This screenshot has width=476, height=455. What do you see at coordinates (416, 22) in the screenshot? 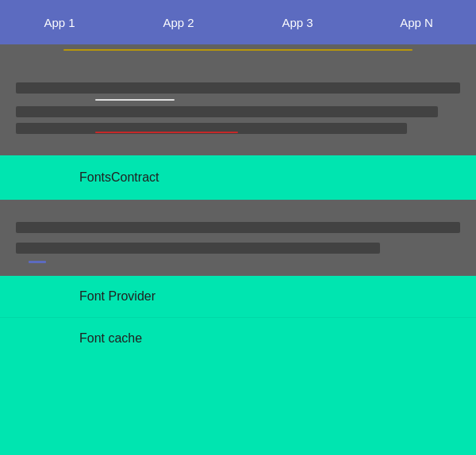
I see `app-tab-n: App N` at bounding box center [416, 22].